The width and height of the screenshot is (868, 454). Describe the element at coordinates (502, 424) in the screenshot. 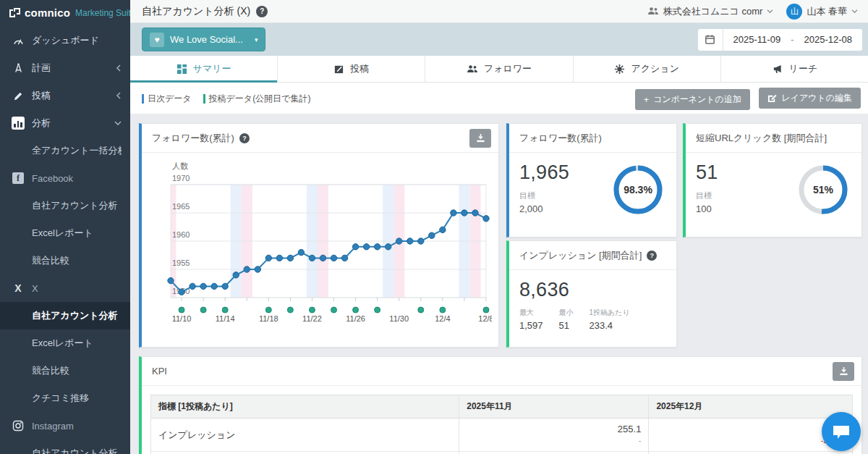

I see `kpi-table: 指標 [1投稿あたり] 2025年11月 2025年12月 インプレッション 2…` at that location.